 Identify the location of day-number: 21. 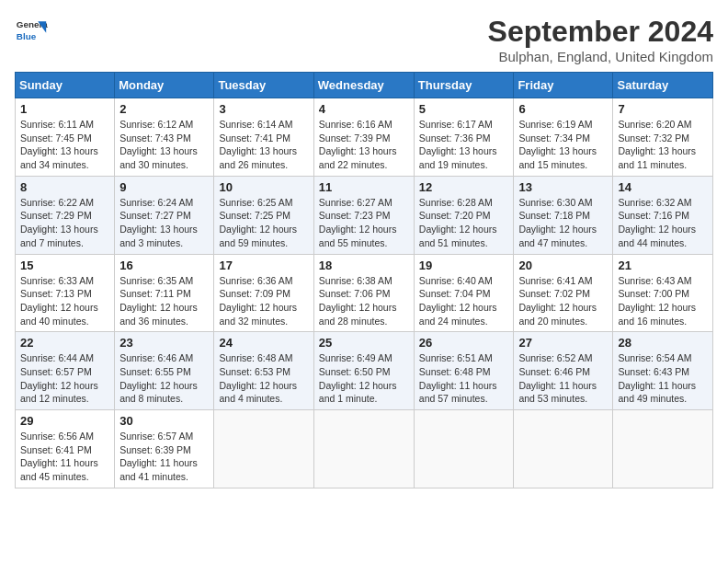
(663, 265).